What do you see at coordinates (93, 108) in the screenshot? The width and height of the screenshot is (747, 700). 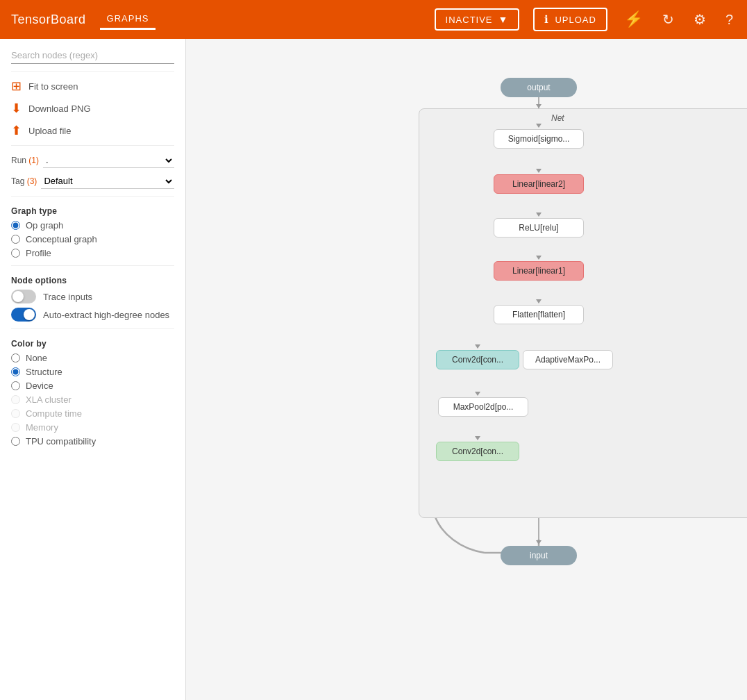 I see `download-png-button: ⬇ Download PNG` at bounding box center [93, 108].